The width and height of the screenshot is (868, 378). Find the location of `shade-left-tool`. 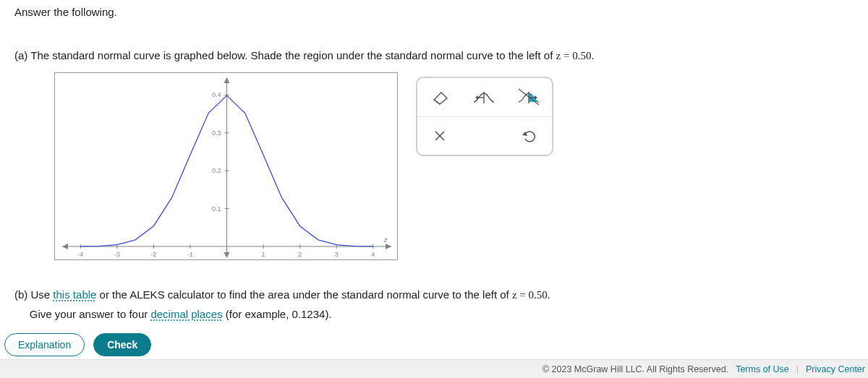

shade-left-tool is located at coordinates (485, 97).